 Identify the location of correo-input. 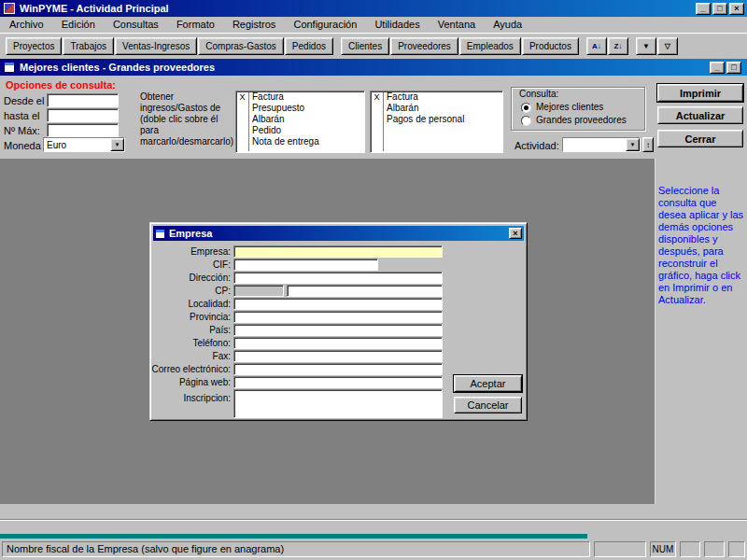
(338, 370).